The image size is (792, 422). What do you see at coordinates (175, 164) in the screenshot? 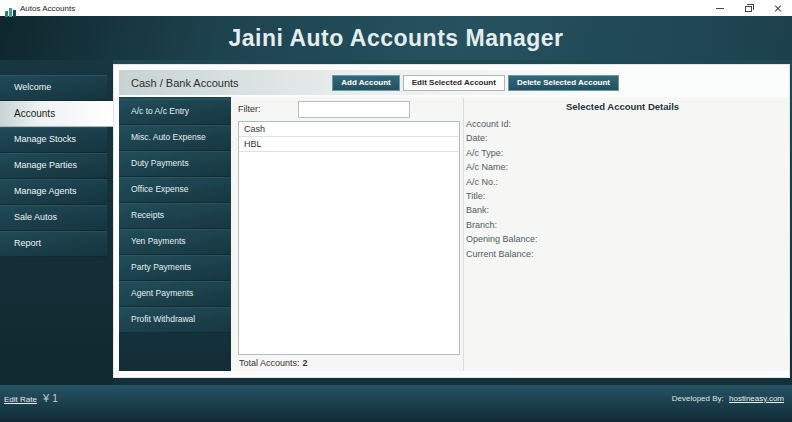
I see `subnav-tab: Duty Payments` at bounding box center [175, 164].